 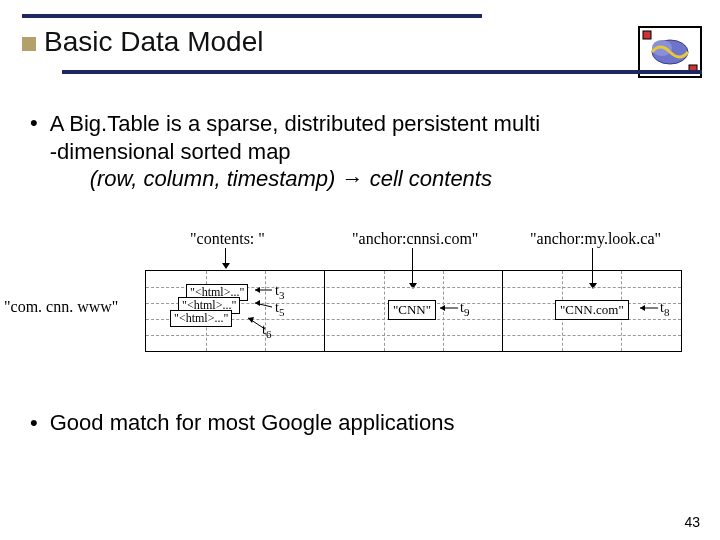 What do you see at coordinates (170, 152) in the screenshot?
I see `bullet1-line2: -dimensional sorted map` at bounding box center [170, 152].